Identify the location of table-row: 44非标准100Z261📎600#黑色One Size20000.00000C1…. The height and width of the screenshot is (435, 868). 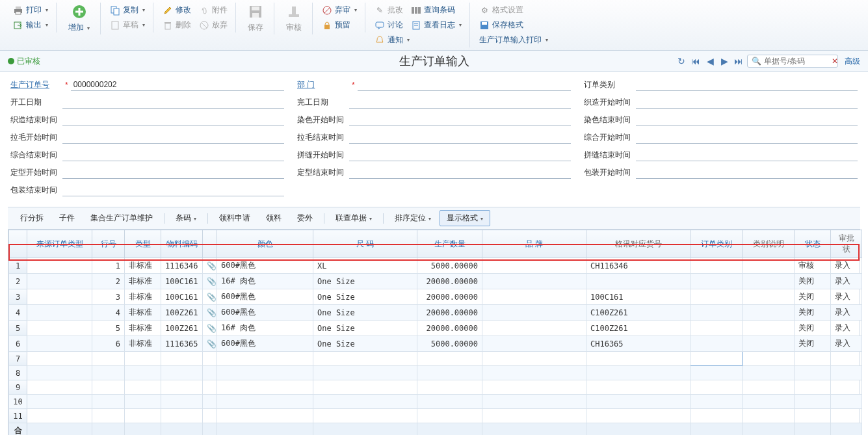
(436, 313).